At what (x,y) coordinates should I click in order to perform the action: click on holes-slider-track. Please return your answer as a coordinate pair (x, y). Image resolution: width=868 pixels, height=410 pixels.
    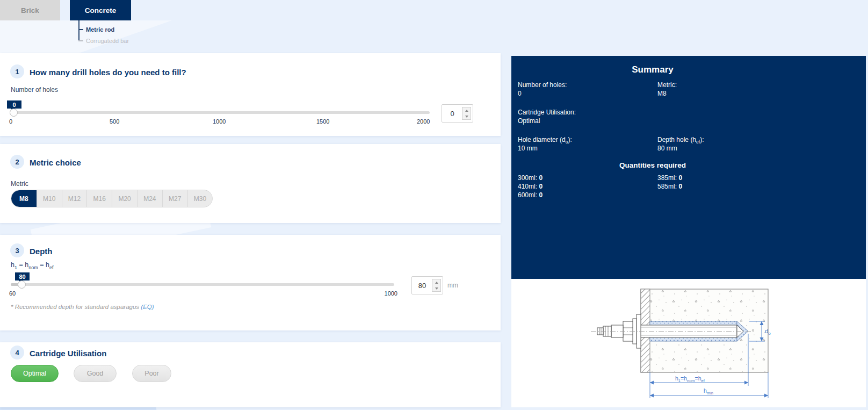
    Looking at the image, I should click on (220, 113).